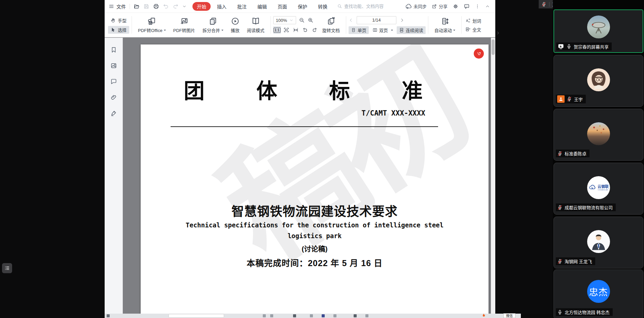  I want to click on quickbar-more-icon, so click(184, 6).